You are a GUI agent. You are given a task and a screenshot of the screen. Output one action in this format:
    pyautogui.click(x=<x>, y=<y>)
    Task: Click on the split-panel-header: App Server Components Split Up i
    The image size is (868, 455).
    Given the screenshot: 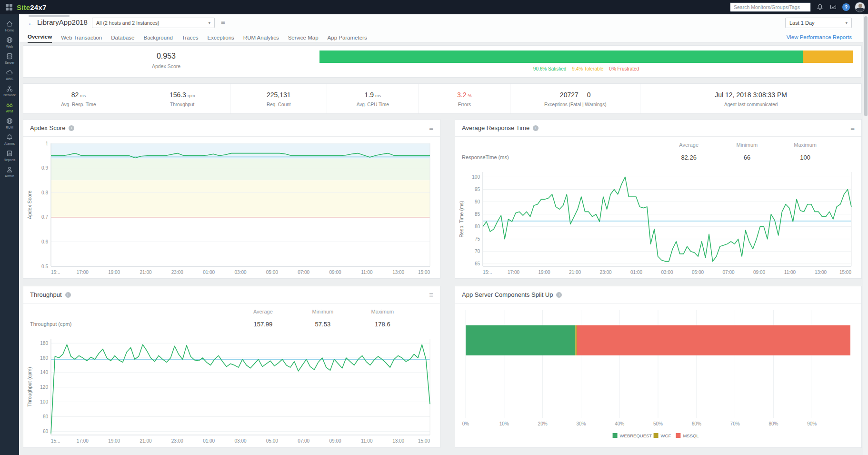 What is the action you would take?
    pyautogui.click(x=658, y=295)
    